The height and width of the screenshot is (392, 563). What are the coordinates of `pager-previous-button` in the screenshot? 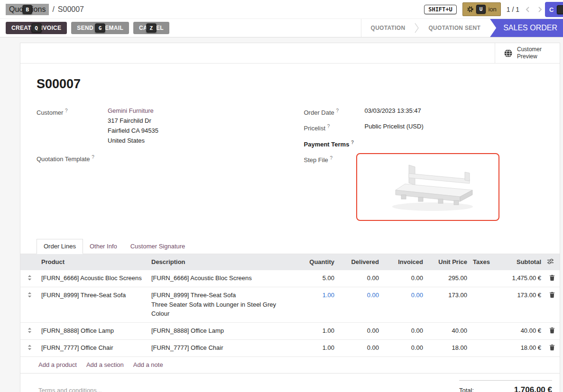 It's located at (527, 9).